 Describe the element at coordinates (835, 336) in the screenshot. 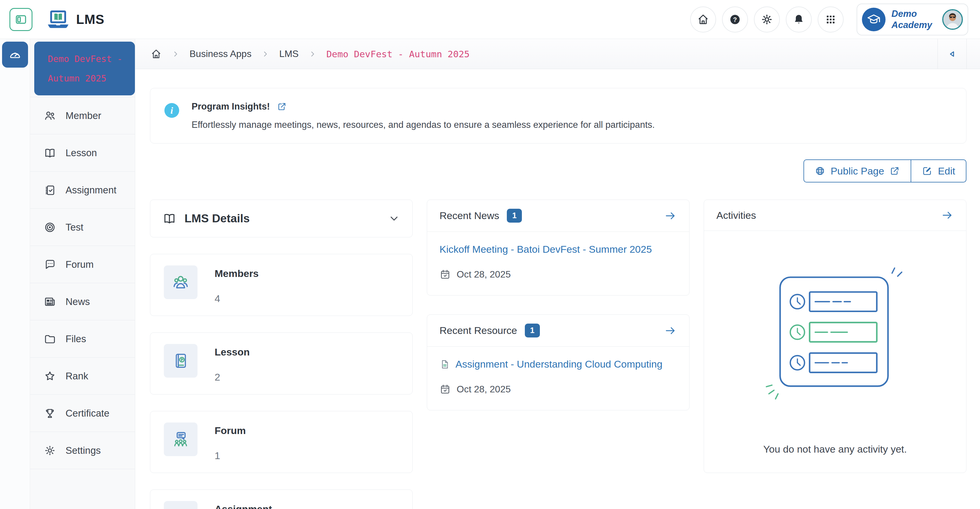

I see `activities-column: Activities` at that location.